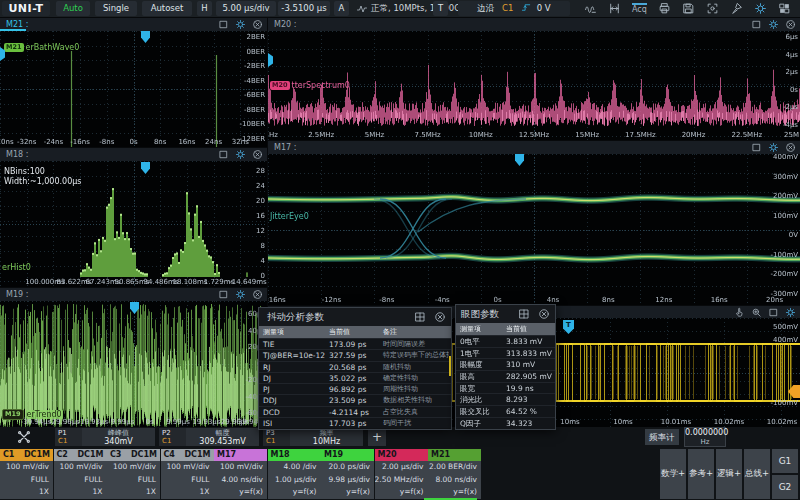 The height and width of the screenshot is (500, 800). Describe the element at coordinates (590, 8) in the screenshot. I see `signal-edit-icon` at that location.